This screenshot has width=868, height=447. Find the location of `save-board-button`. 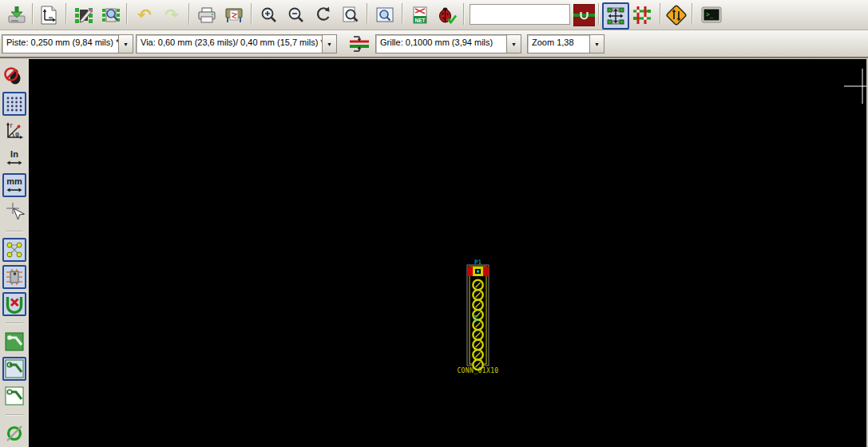

save-board-button is located at coordinates (17, 15).